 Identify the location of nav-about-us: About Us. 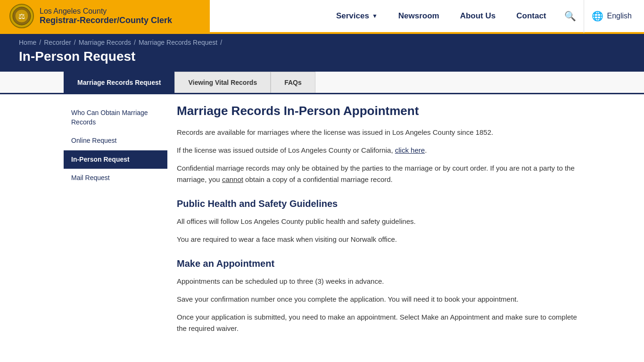
(478, 16).